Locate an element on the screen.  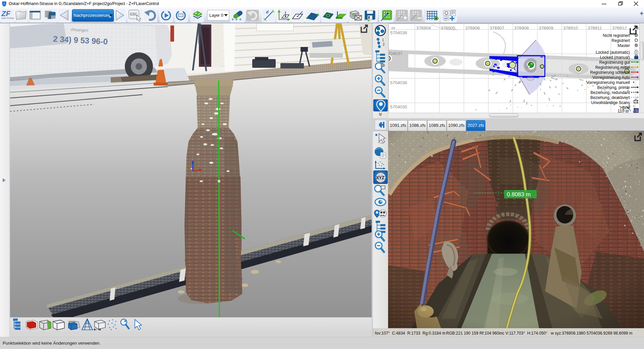
svg-text: Unvollständige Scans is located at coordinates (610, 103).